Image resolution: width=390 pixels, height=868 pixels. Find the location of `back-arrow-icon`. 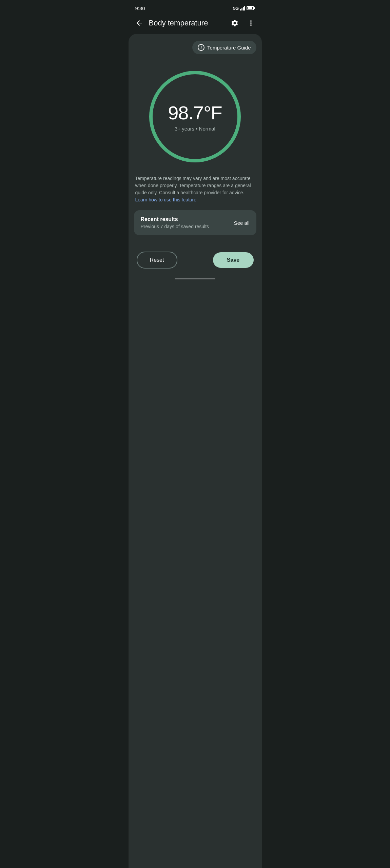

back-arrow-icon is located at coordinates (139, 23).